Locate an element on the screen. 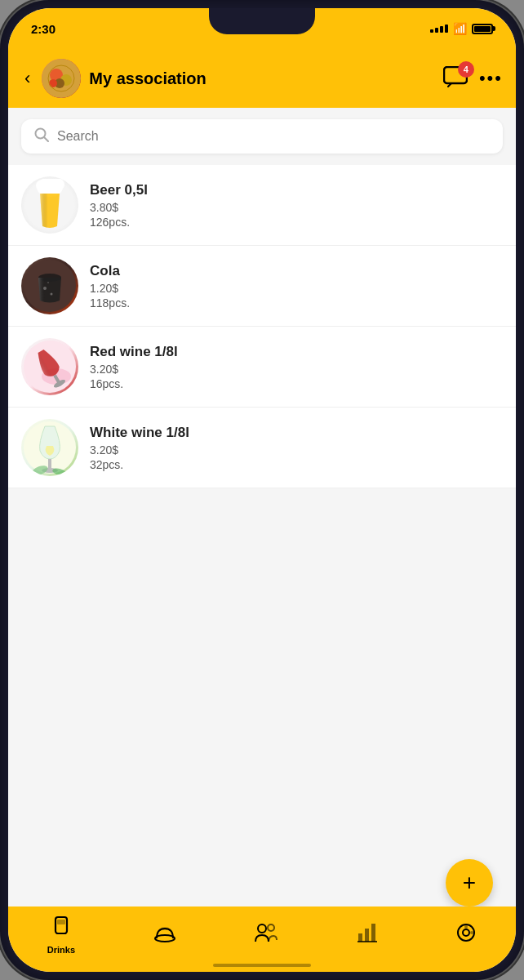 The width and height of the screenshot is (524, 980). nav-label-drinks: Drinks is located at coordinates (61, 950).